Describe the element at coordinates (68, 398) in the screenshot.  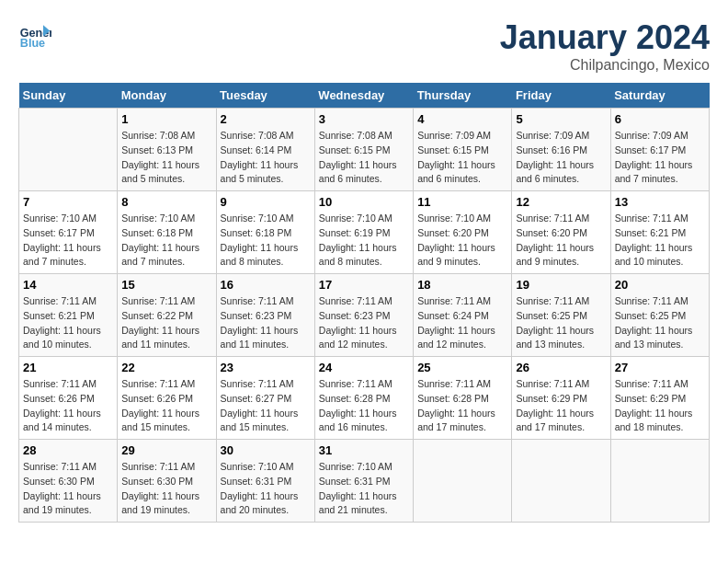
I see `day-cell: 21Sunrise: 7:11 AM Sunset: 6:26 PM Dayli…` at that location.